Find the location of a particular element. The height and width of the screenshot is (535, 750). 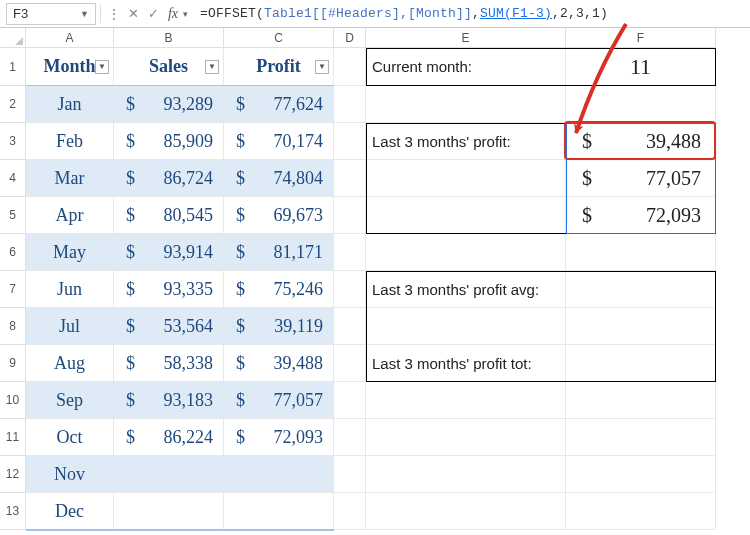

table-profit-cell: $74,804 is located at coordinates (279, 178).